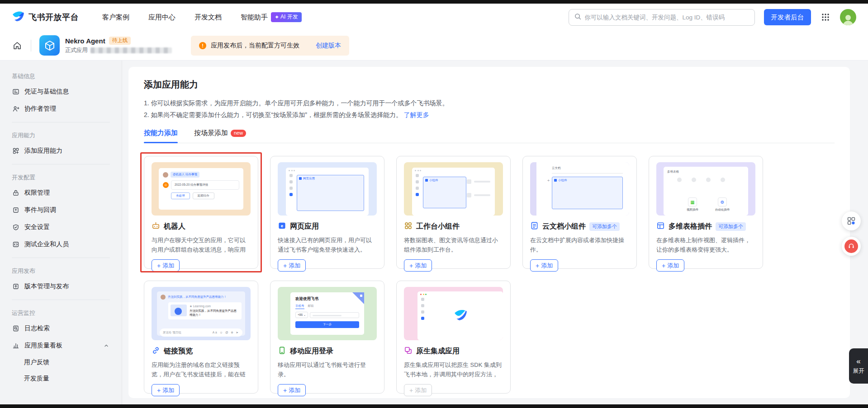 The height and width of the screenshot is (408, 868). Describe the element at coordinates (851, 221) in the screenshot. I see `widgets-shortcut-button` at that location.